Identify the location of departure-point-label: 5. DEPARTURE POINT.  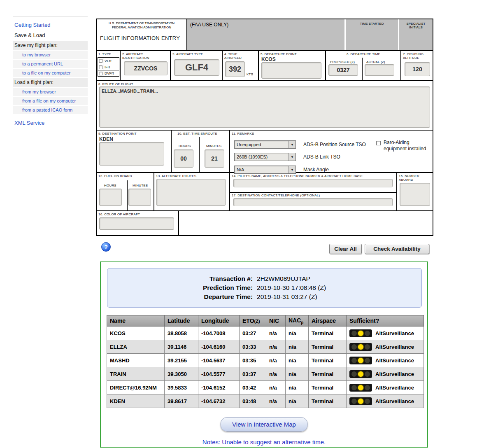
(279, 54).